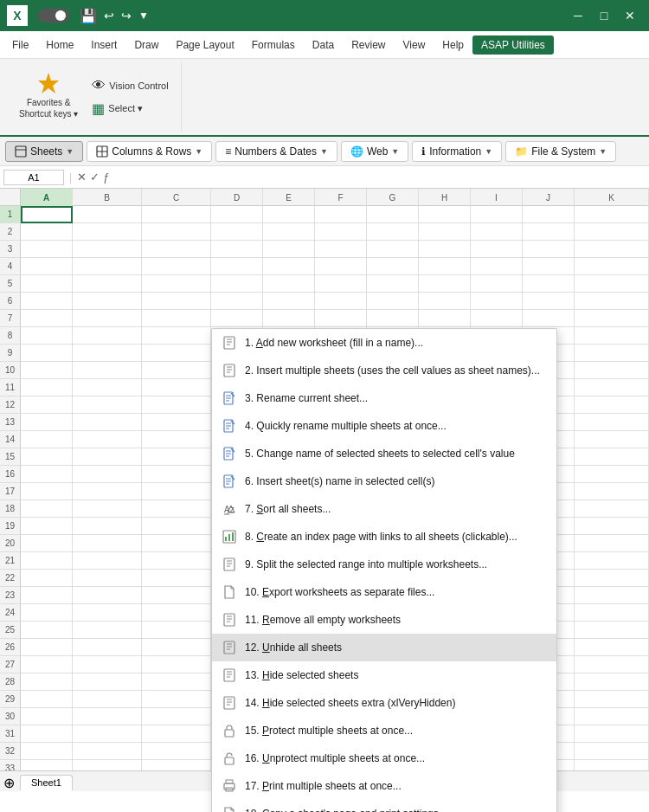 Image resolution: width=649 pixels, height=812 pixels. What do you see at coordinates (149, 151) in the screenshot?
I see `asap-columns-rows-button: Columns & Rows ▼` at bounding box center [149, 151].